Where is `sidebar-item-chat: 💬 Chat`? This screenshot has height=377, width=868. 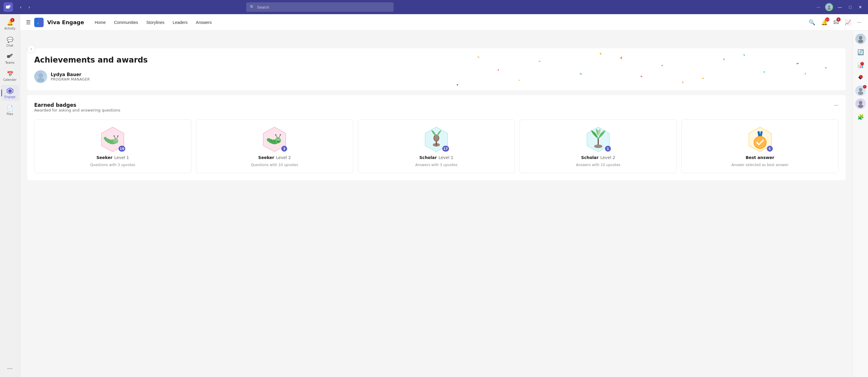
sidebar-item-chat: 💬 Chat is located at coordinates (10, 42).